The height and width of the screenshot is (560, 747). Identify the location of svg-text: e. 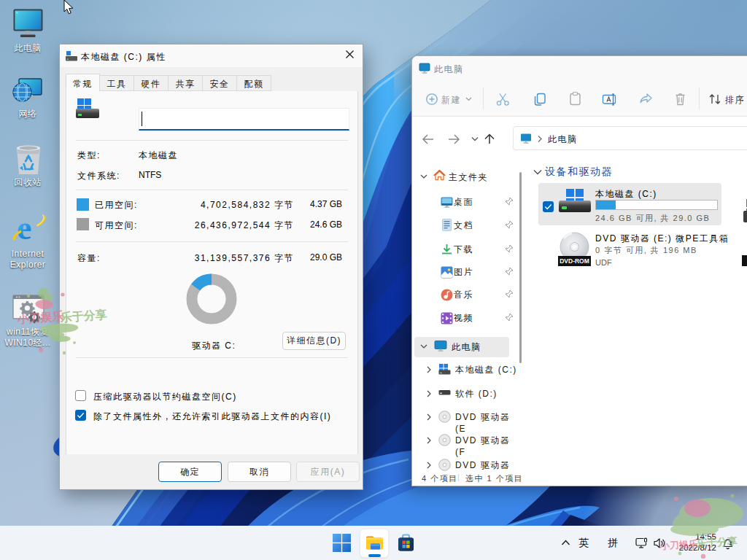
(24, 228).